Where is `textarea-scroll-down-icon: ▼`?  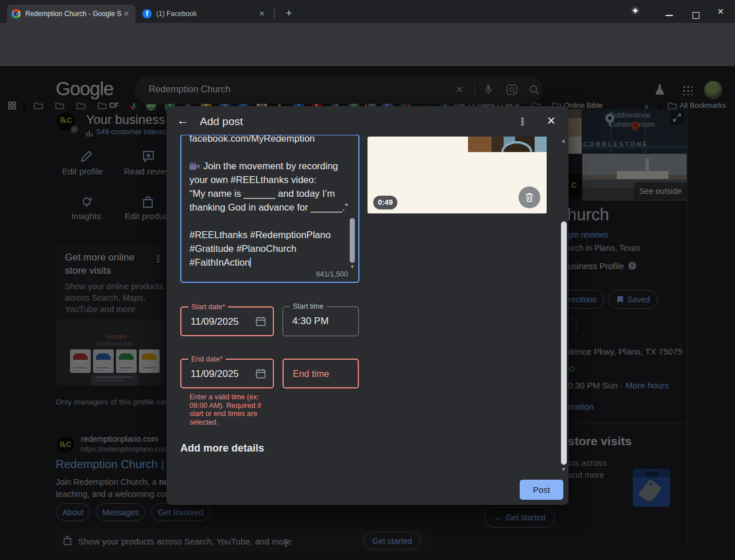
textarea-scroll-down-icon: ▼ is located at coordinates (353, 267).